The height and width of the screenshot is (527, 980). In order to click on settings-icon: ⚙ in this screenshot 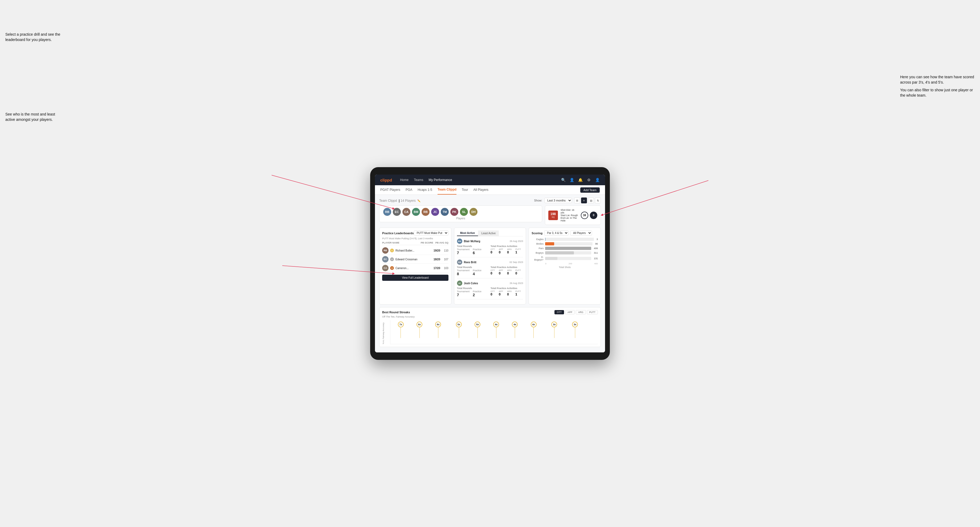, I will do `click(589, 180)`.